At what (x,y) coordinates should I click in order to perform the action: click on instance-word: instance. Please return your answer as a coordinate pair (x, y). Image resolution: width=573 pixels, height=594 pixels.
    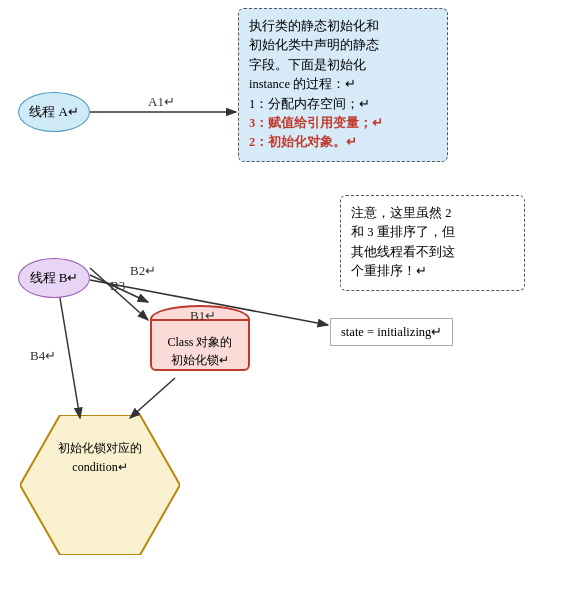
    Looking at the image, I should click on (270, 84).